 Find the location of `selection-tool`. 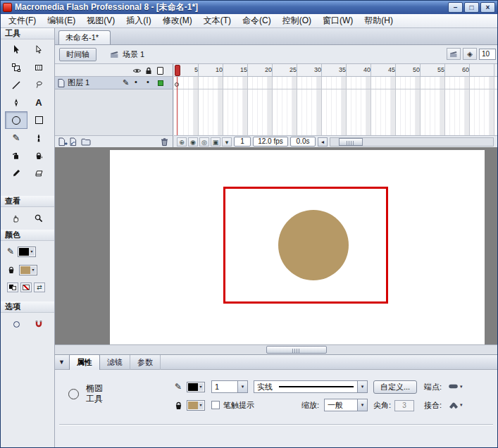

selection-tool is located at coordinates (16, 49).